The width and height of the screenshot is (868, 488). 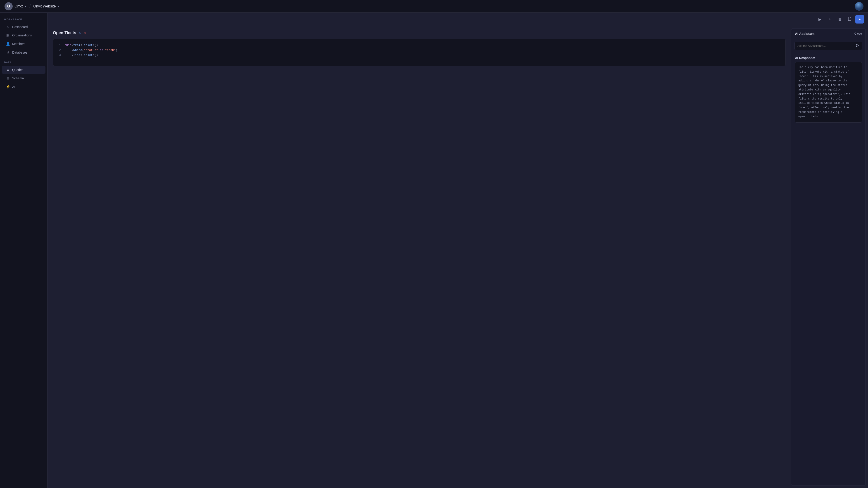 What do you see at coordinates (859, 6) in the screenshot?
I see `user-avatar` at bounding box center [859, 6].